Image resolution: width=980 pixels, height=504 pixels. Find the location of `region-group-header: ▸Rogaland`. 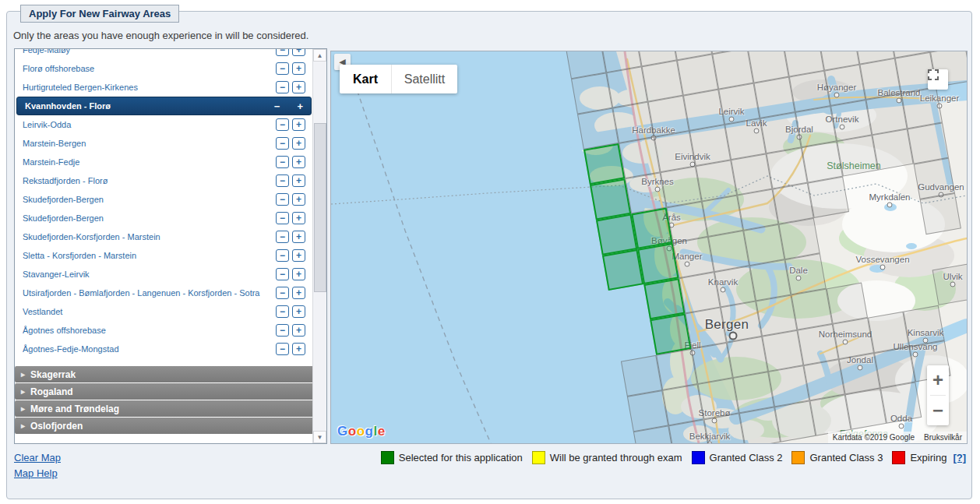

region-group-header: ▸Rogaland is located at coordinates (165, 391).